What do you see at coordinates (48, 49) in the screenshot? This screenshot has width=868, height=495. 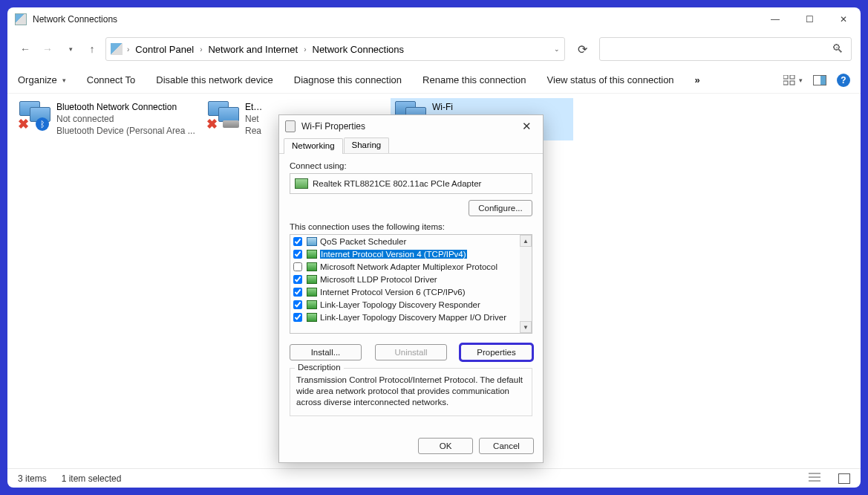 I see `forward-button: →` at bounding box center [48, 49].